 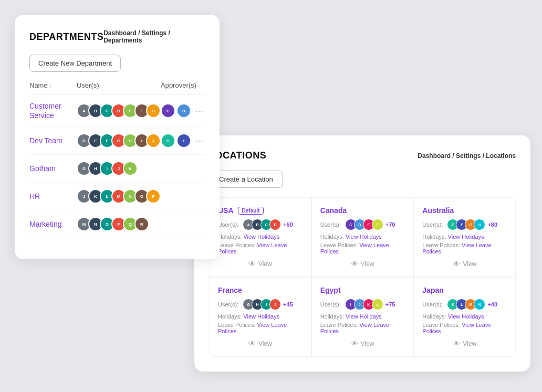 What do you see at coordinates (262, 225) in the screenshot?
I see `loc-avatar-group: ABCD` at bounding box center [262, 225].